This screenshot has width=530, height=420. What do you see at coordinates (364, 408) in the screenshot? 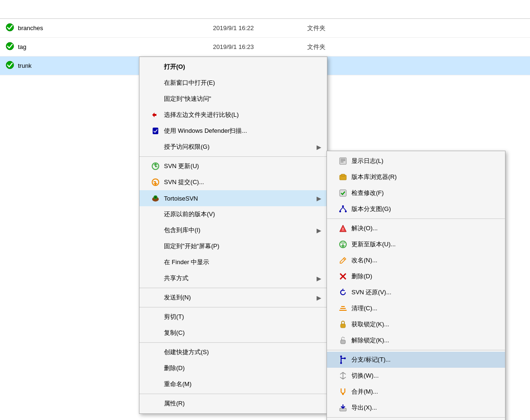
I see `submenu-item-label: 导出(X)...` at bounding box center [364, 408].